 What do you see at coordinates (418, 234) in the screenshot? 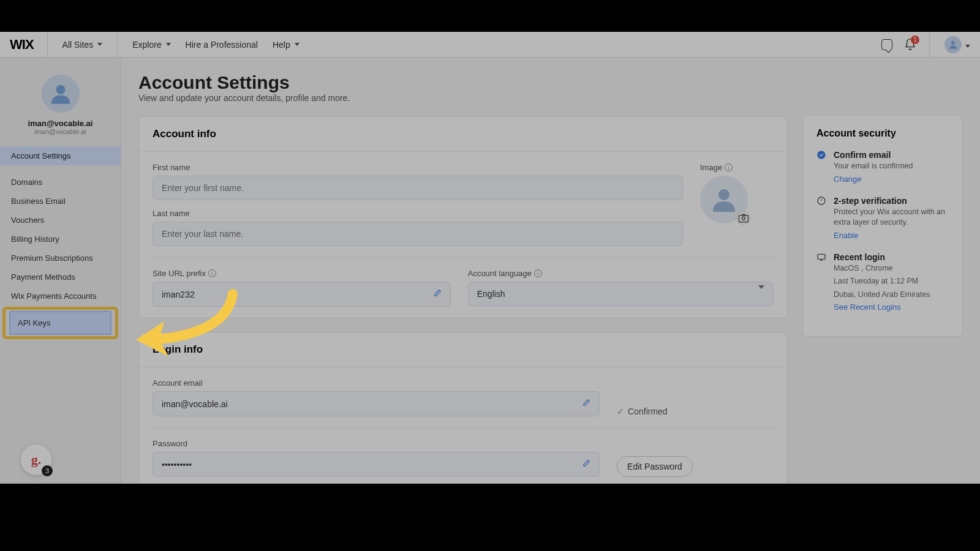
I see `last-name-input` at bounding box center [418, 234].